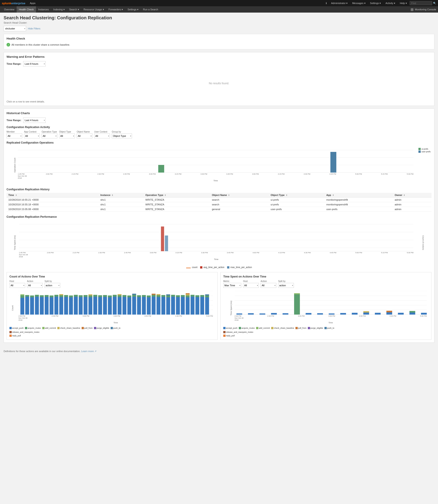 The width and height of the screenshot is (438, 504). Describe the element at coordinates (34, 64) in the screenshot. I see `warning-time-select: Last 8 hours` at that location.